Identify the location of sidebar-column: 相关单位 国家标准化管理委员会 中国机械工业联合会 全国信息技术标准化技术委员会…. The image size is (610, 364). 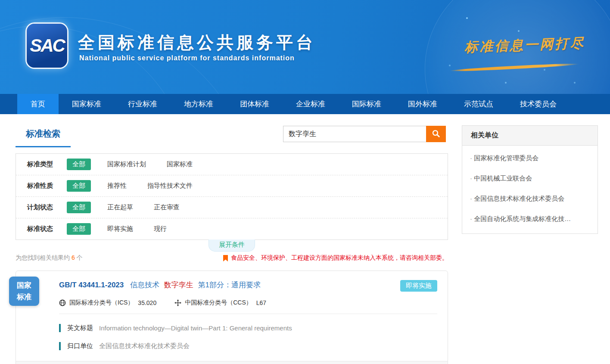
(530, 245).